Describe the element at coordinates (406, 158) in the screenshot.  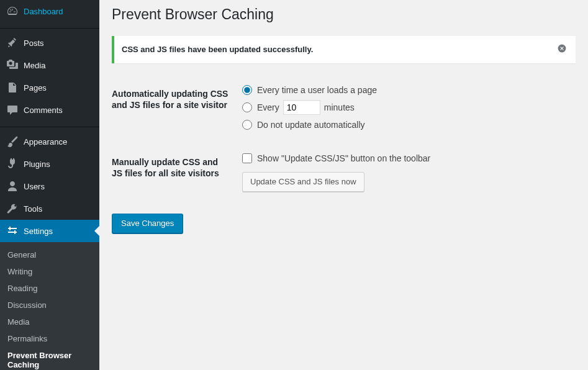
I see `checkbox-show-toolbar: Show "Update CSS/JS" button on the toolb…` at that location.